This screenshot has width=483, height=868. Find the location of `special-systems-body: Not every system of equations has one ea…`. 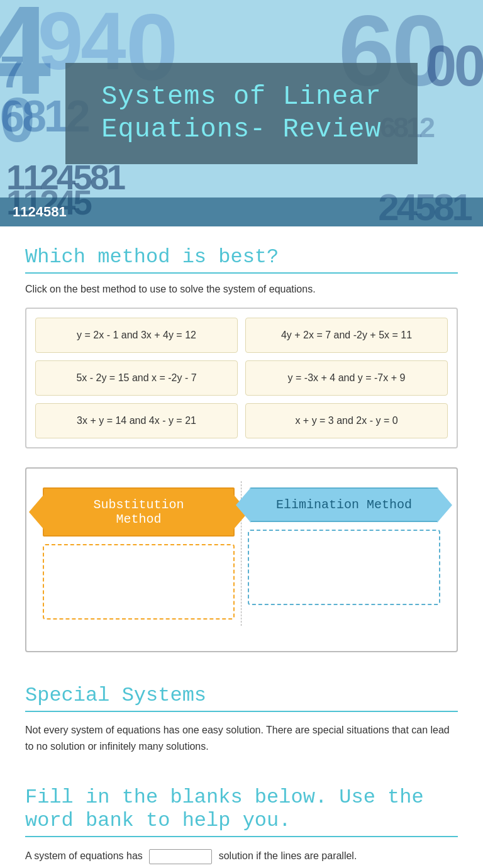

special-systems-body: Not every system of equations has one ea… is located at coordinates (242, 738).